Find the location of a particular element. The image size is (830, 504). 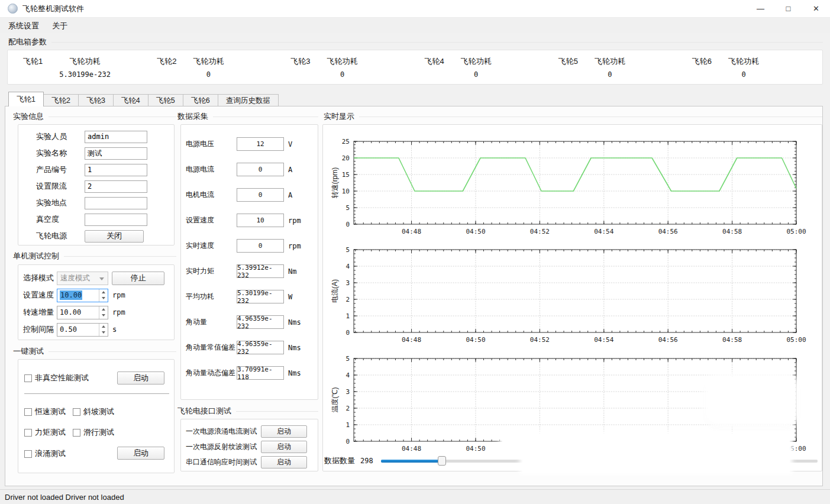

status-bar: Driver not loaded Driver not loaded is located at coordinates (415, 497).